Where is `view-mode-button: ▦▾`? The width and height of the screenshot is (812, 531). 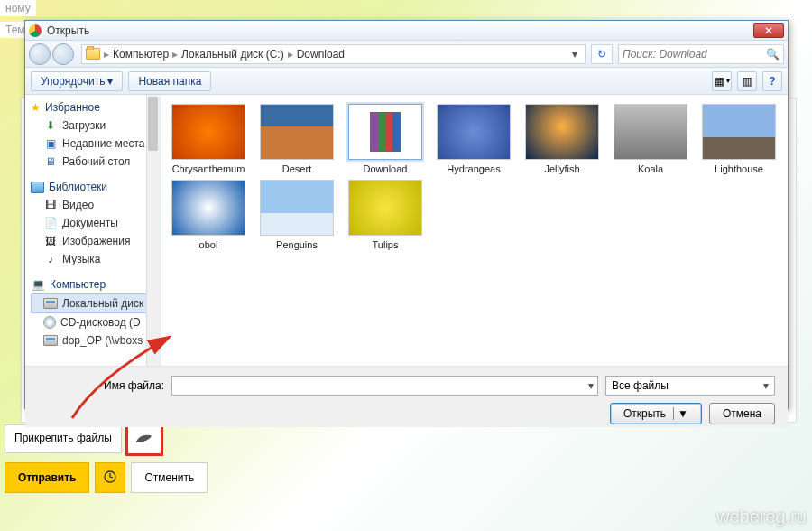
view-mode-button: ▦▾ is located at coordinates (722, 81).